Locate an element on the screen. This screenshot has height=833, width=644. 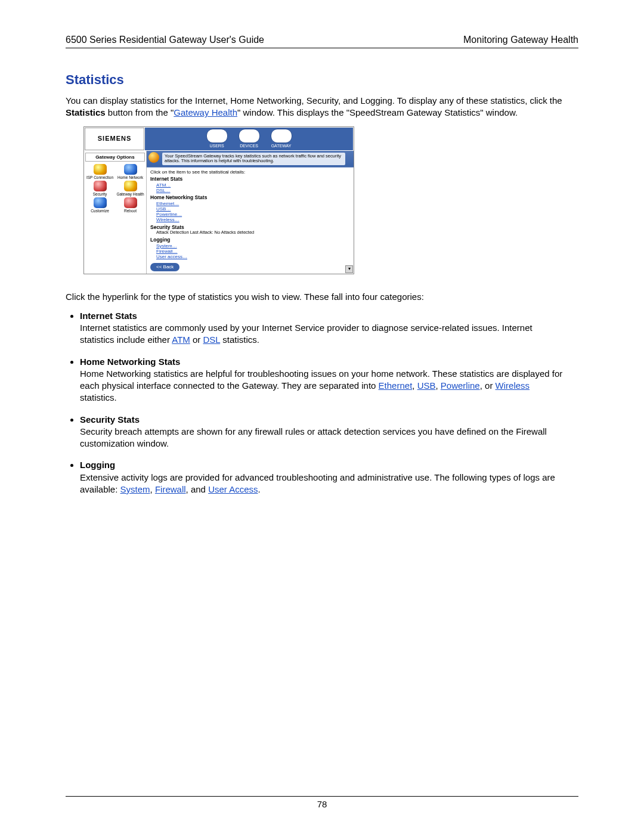
category-text: Security breach attempts are shown for a… is located at coordinates (314, 438).